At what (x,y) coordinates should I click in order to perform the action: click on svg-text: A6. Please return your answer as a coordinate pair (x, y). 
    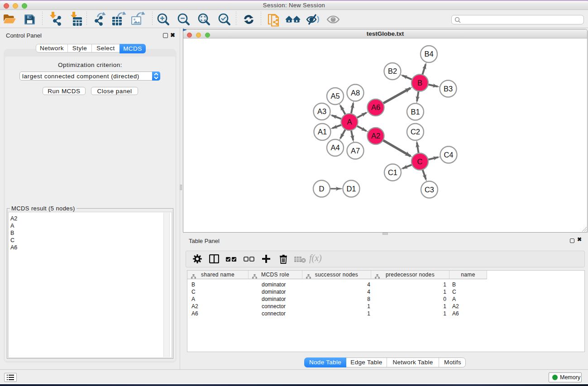
    Looking at the image, I should click on (376, 107).